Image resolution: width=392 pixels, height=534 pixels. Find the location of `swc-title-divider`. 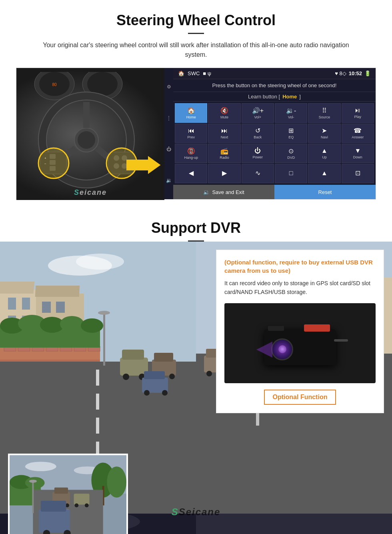

swc-title-divider is located at coordinates (196, 34).